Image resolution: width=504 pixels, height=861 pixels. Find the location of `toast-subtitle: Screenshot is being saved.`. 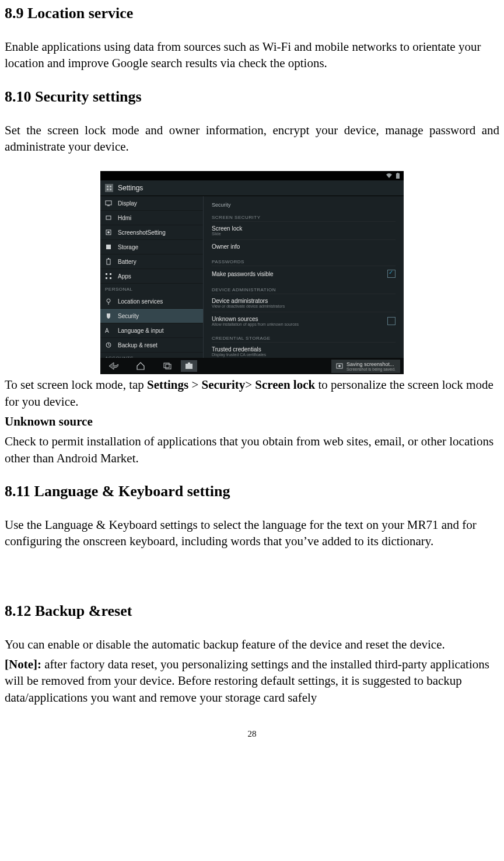

toast-subtitle: Screenshot is being saved. is located at coordinates (371, 369).